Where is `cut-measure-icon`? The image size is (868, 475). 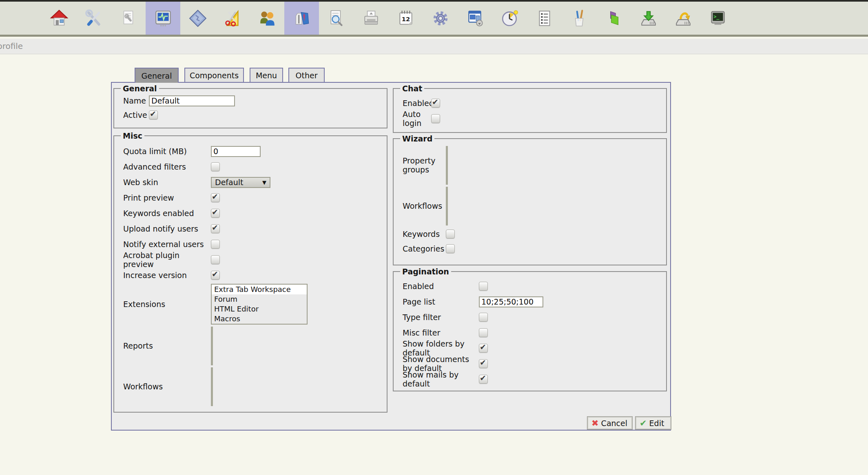 cut-measure-icon is located at coordinates (232, 18).